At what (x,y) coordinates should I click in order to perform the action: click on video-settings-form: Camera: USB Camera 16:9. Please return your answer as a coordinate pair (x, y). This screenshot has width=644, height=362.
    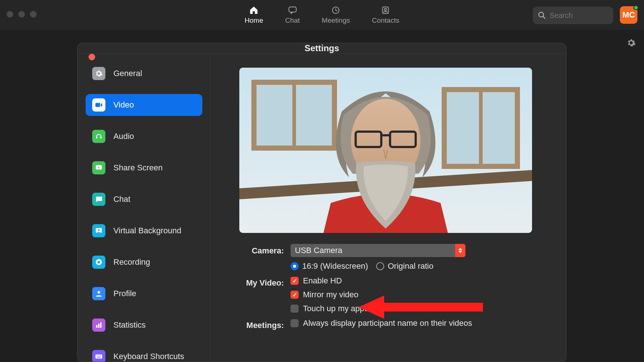
    Looking at the image, I should click on (394, 287).